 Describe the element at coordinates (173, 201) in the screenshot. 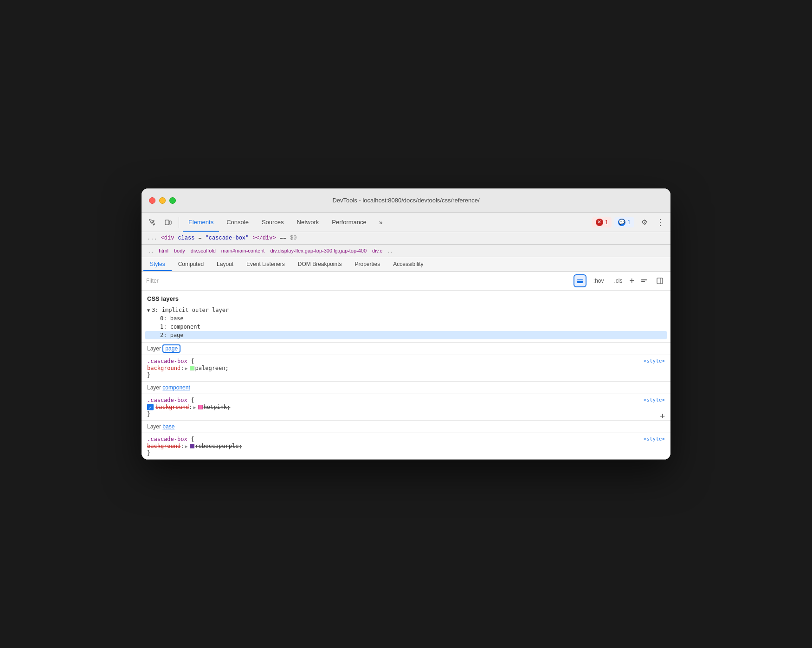

I see `maximize-button` at that location.